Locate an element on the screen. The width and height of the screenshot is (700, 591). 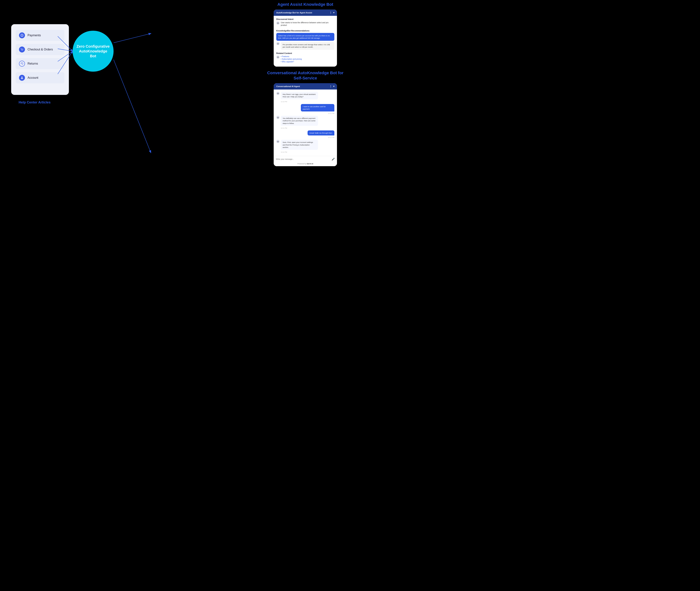
timestamp-2: 12:12 PM is located at coordinates (307, 152).